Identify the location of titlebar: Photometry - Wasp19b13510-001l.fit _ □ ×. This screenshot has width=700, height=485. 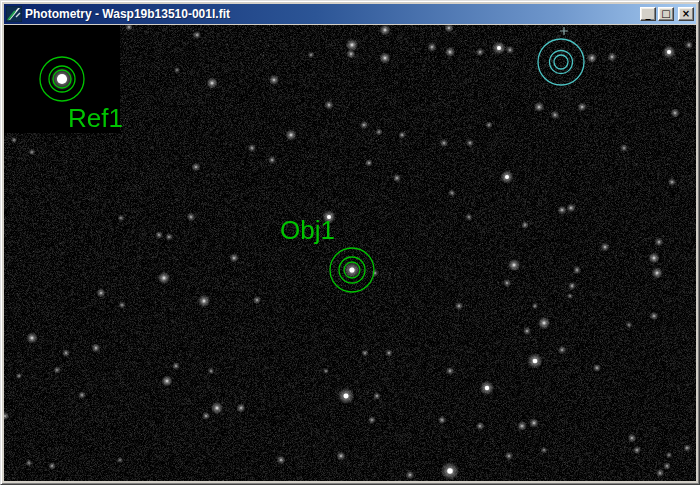
(350, 14).